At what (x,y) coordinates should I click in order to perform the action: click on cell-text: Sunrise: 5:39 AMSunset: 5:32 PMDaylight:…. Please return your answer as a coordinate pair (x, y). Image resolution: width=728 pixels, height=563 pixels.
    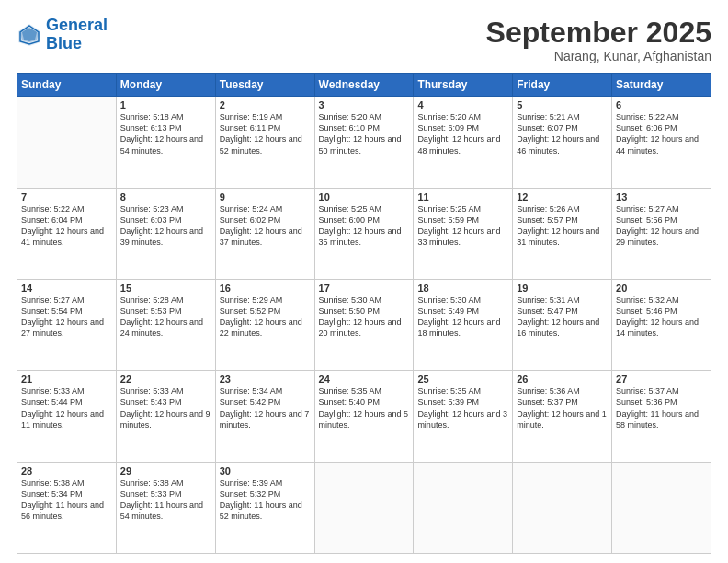
    Looking at the image, I should click on (265, 500).